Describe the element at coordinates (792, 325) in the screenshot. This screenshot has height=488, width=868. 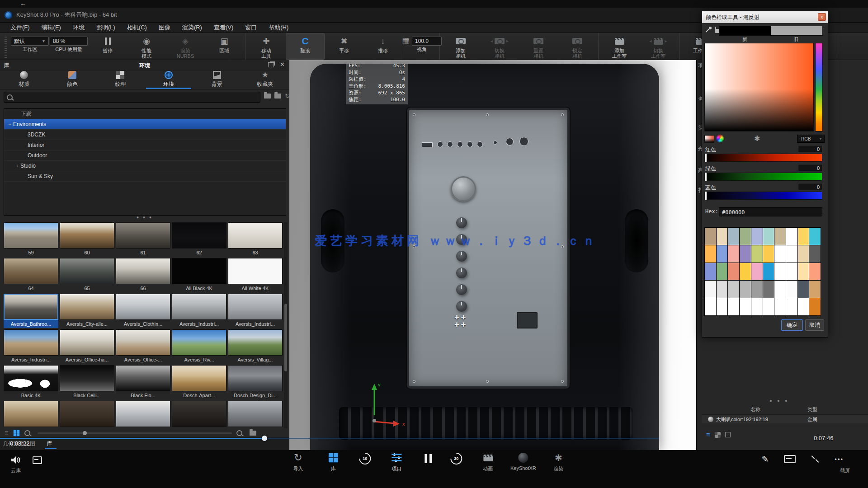
I see `ok-button: 确定` at that location.